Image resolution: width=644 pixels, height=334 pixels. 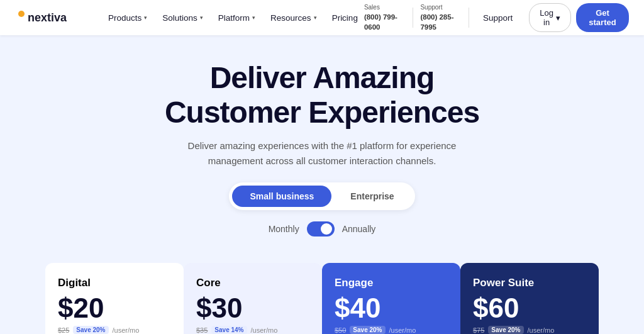 I want to click on nav-item-products: Products ▾, so click(x=128, y=18).